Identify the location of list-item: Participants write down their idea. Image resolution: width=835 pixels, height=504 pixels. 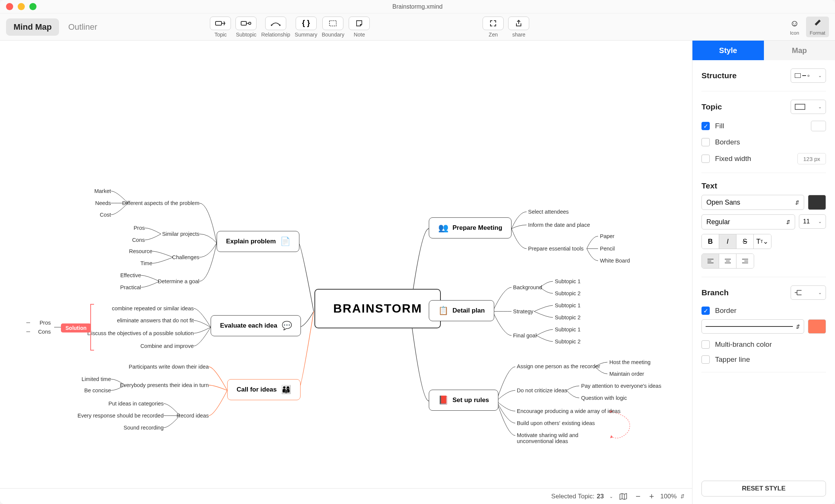
(169, 367).